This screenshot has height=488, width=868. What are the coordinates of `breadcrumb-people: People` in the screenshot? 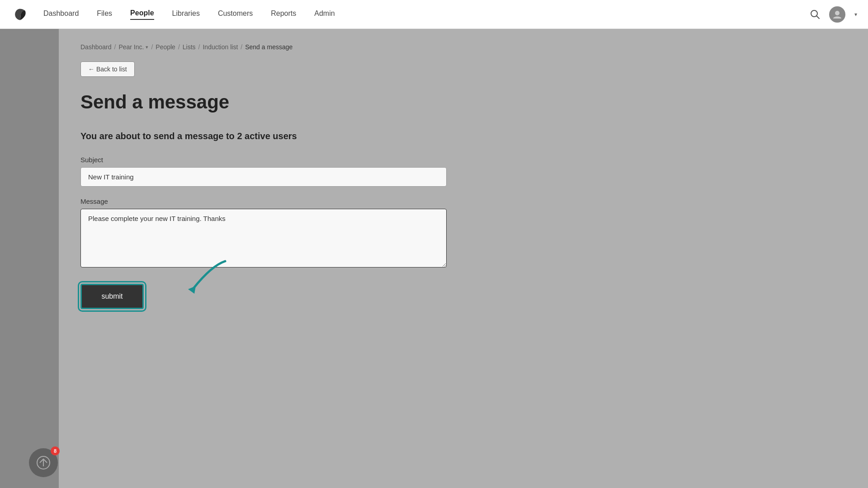 It's located at (165, 47).